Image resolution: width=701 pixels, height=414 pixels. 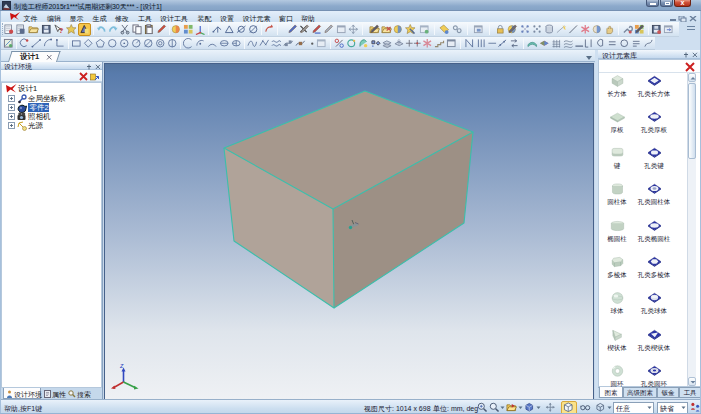 I want to click on svg-text: z, so click(x=122, y=366).